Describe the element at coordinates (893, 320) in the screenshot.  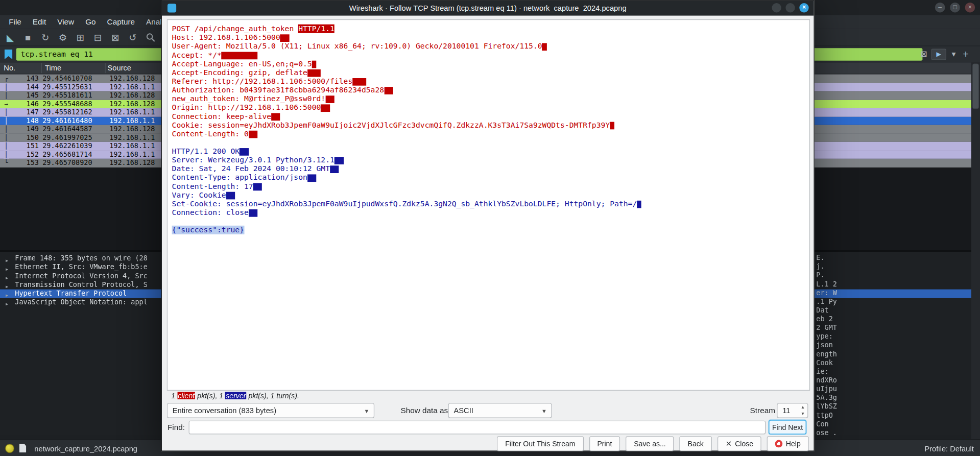
I see `bytes-ascii-line: eb 2` at that location.